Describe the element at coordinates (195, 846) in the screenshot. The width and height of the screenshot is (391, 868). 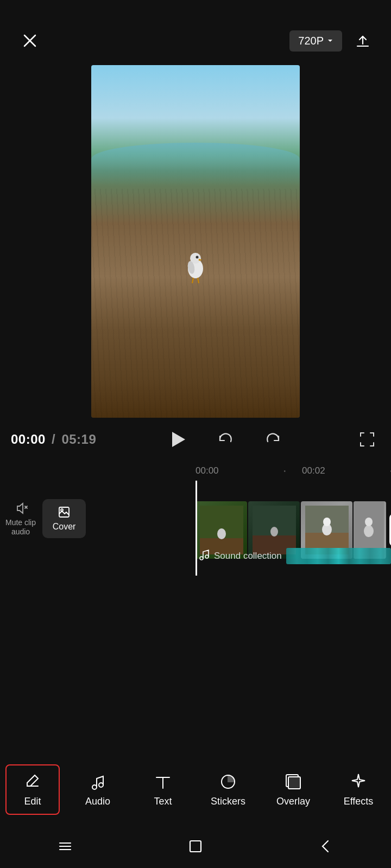
I see `nav-home-button` at that location.